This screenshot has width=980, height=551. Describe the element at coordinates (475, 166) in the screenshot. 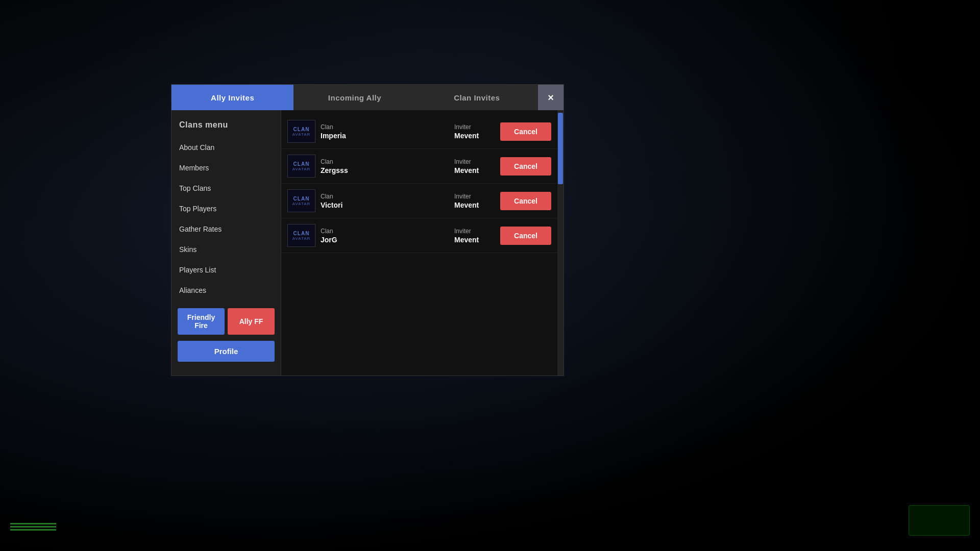

I see `inviter-info-2: Inviter Mevent` at that location.